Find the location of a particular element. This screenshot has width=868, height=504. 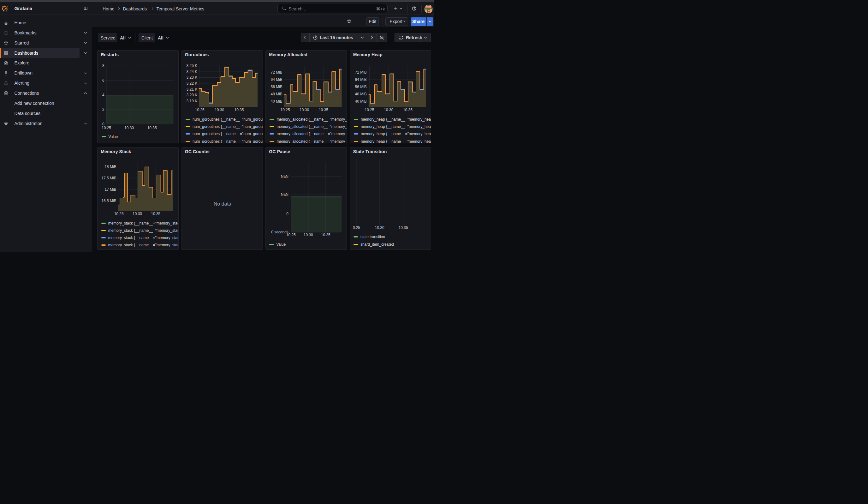

svg-text: 3.22 K is located at coordinates (192, 83).